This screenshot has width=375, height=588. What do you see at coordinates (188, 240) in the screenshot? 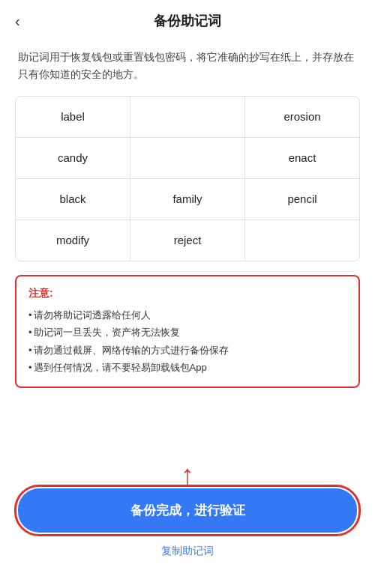
I see `word-cell-11: reject` at bounding box center [188, 240].